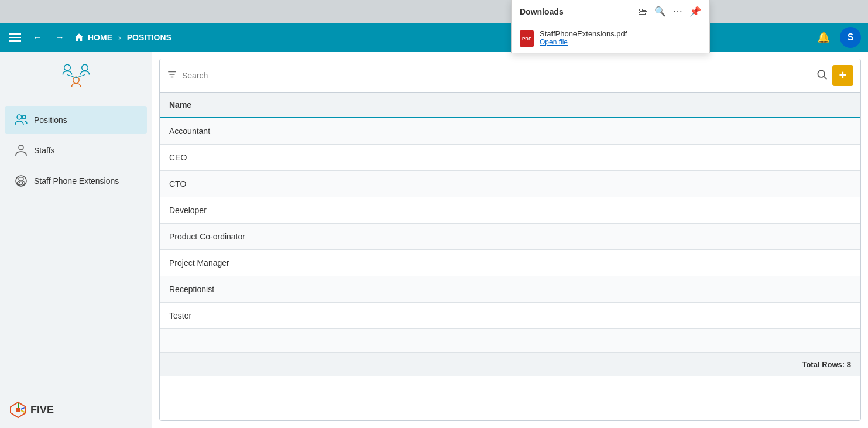 This screenshot has height=428, width=868. What do you see at coordinates (50, 120) in the screenshot?
I see `sidebar-item-positions-label: Positions` at bounding box center [50, 120].